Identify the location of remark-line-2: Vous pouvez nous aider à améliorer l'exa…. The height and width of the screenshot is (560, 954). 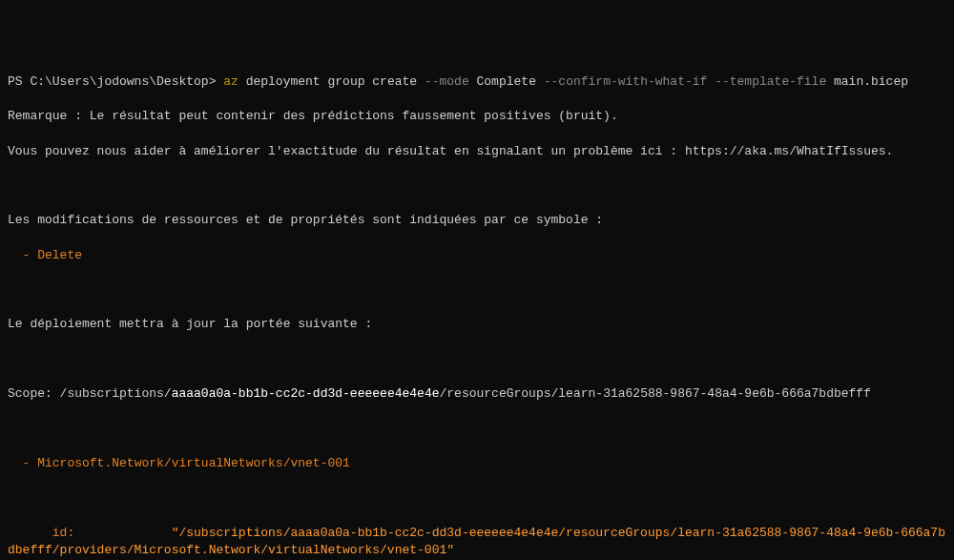
(477, 152).